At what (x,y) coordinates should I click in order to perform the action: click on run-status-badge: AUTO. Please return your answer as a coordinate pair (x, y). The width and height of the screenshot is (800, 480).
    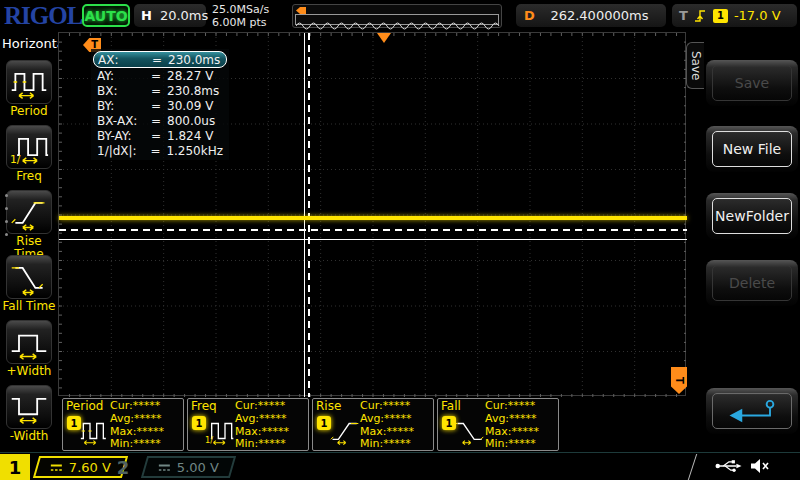
    Looking at the image, I should click on (106, 16).